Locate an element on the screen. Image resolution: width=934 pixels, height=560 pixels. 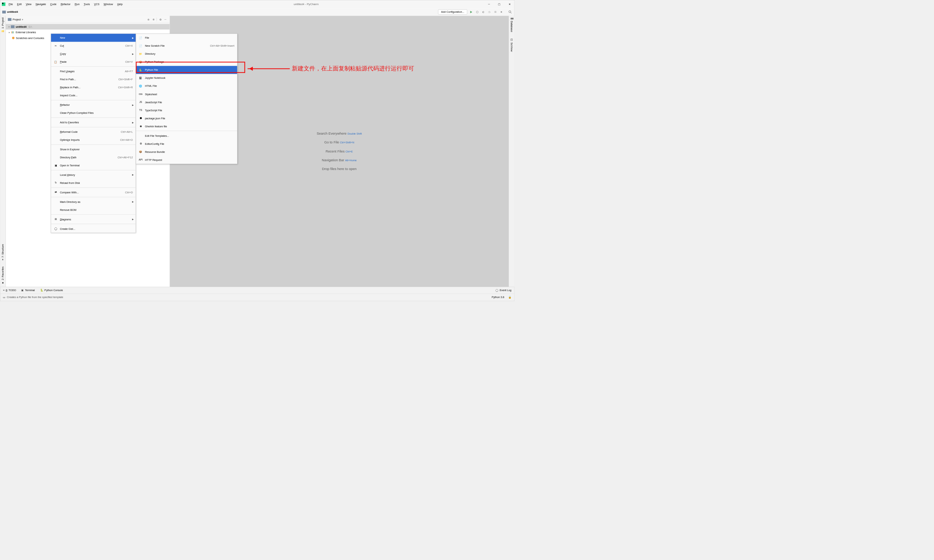
menu-item-add-to-favorites: Add to Favorites▶ is located at coordinates (94, 122).